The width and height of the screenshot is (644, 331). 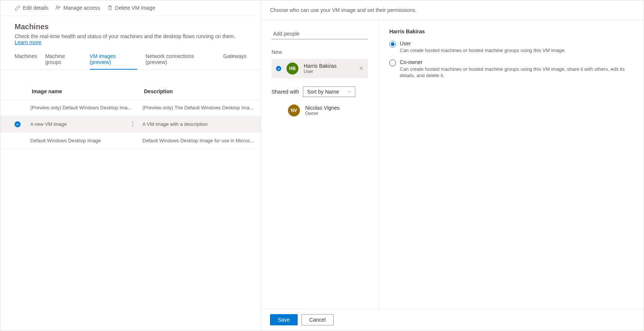 I want to click on image-name: (Preview only) Default Windows Desktop I…, so click(x=81, y=108).